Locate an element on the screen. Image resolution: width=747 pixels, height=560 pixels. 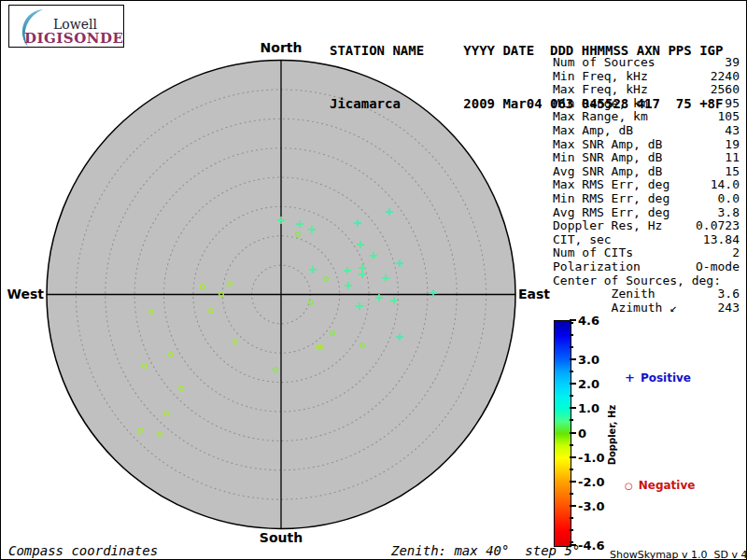
stat-row: Num of Sources39 is located at coordinates (646, 62).